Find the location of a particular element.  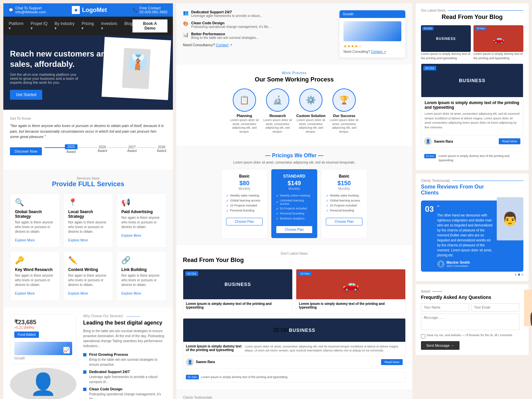

why-dashboard-widget: ₹23,685 +5.21 (849%) Fund Added Growth 👤 is located at coordinates (43, 356).